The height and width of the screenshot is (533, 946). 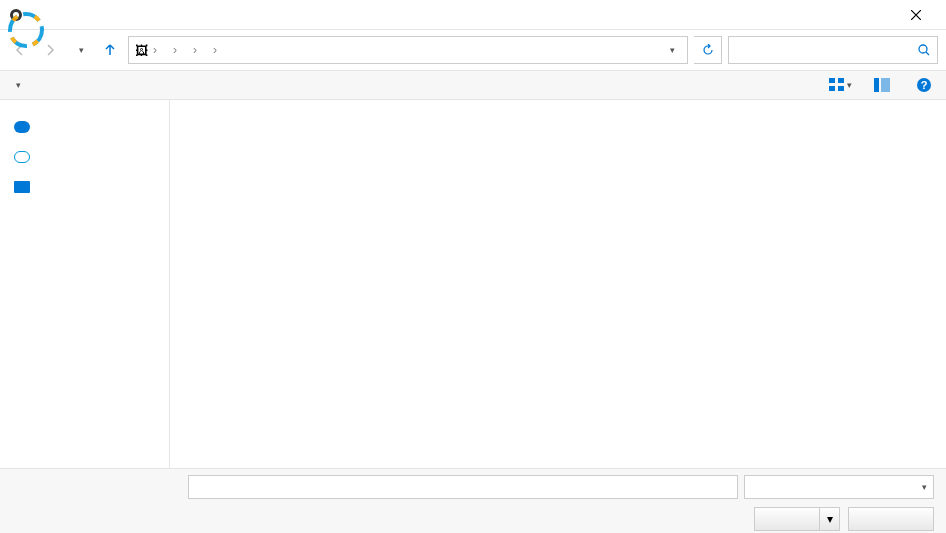 I want to click on back-icon, so click(x=20, y=50).